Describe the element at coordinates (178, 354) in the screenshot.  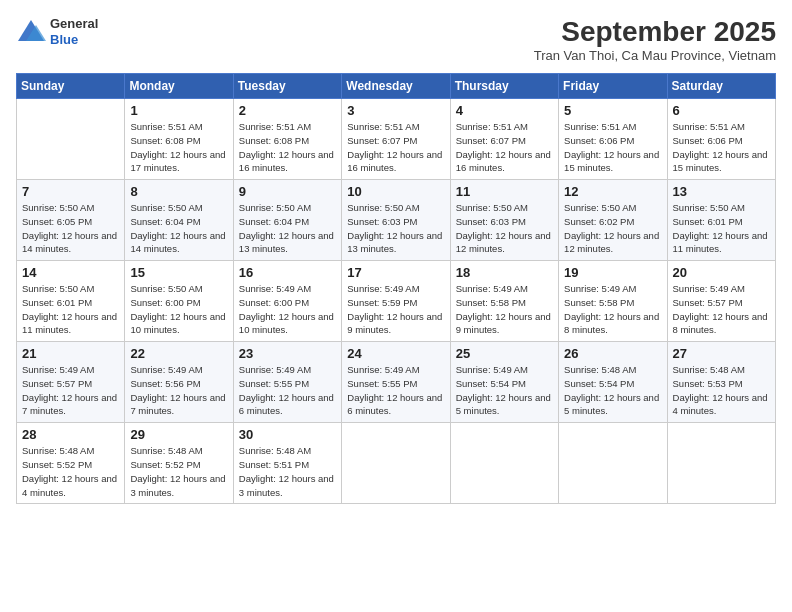
I see `day-number: 22` at that location.